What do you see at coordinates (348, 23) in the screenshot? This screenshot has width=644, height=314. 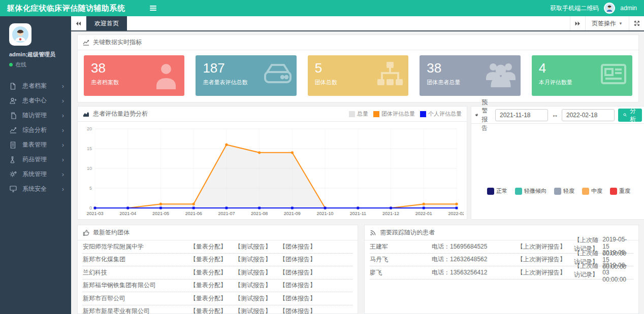 I see `tabbar-spacer` at bounding box center [348, 23].